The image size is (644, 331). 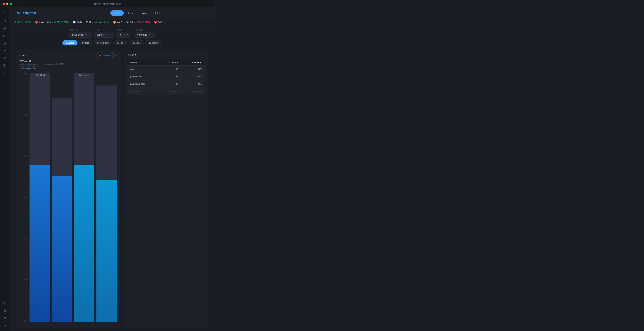 What do you see at coordinates (24, 199) in the screenshot?
I see `y-axis: 100% 90% 80% 70% 60% 50% 40%` at bounding box center [24, 199].